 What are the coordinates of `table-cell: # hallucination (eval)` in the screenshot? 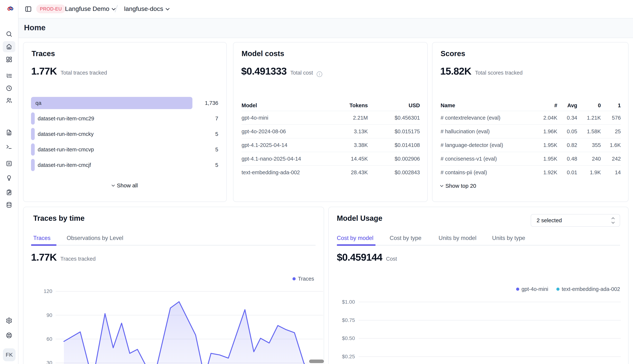 It's located at (485, 131).